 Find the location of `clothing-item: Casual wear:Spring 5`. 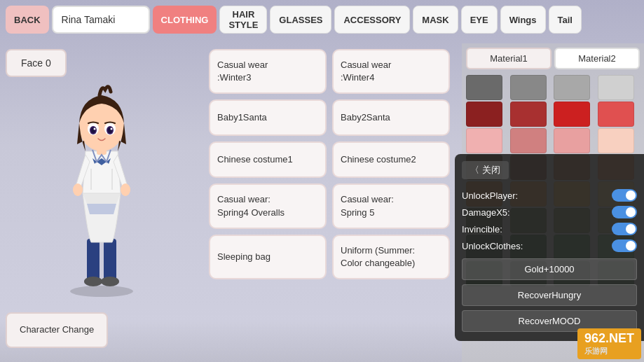

clothing-item: Casual wear:Spring 5 is located at coordinates (391, 206).